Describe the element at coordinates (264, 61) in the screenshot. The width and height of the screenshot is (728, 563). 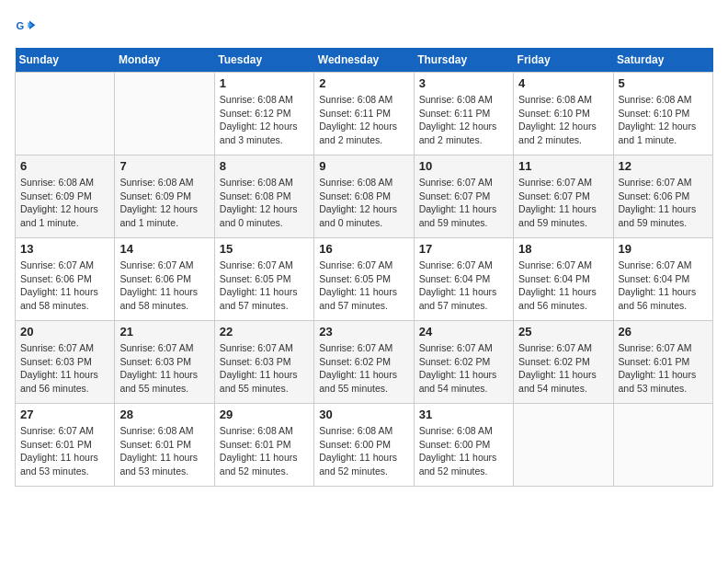
I see `header-day-tuesday: Tuesday` at that location.